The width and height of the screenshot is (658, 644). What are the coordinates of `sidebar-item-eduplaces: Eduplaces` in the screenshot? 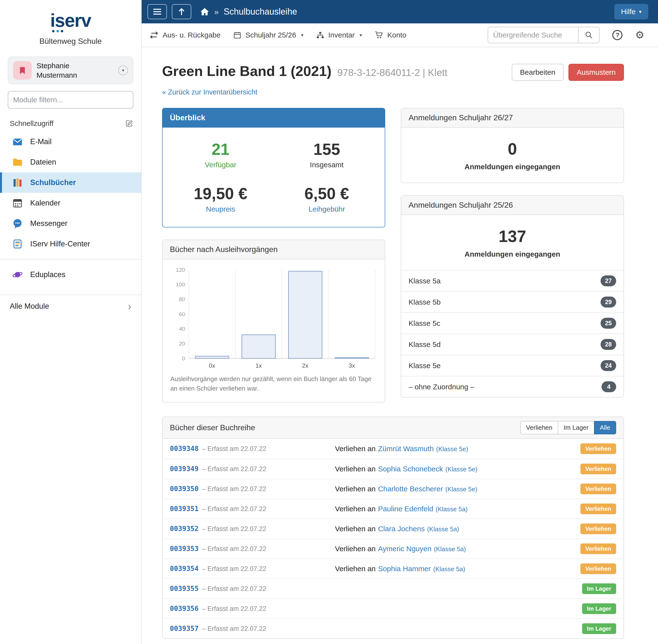 It's located at (70, 275).